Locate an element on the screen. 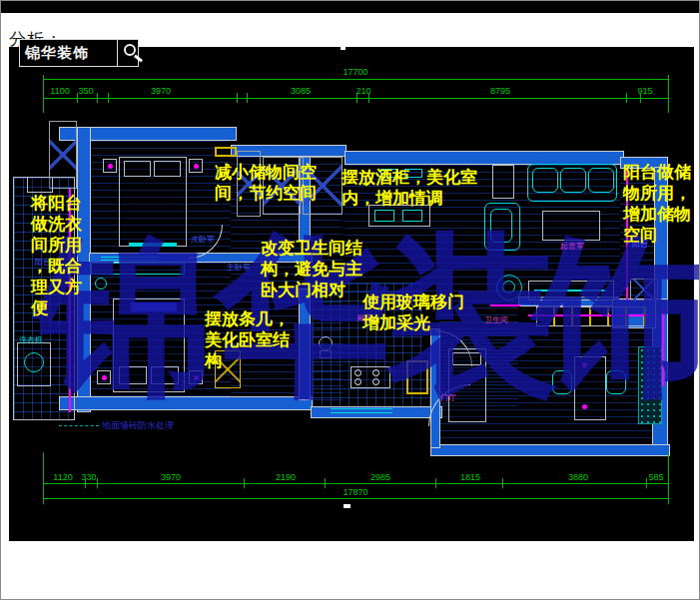  annotation-balcony-right: 阳台做储 物所用， 增加储物 空间 is located at coordinates (661, 204).